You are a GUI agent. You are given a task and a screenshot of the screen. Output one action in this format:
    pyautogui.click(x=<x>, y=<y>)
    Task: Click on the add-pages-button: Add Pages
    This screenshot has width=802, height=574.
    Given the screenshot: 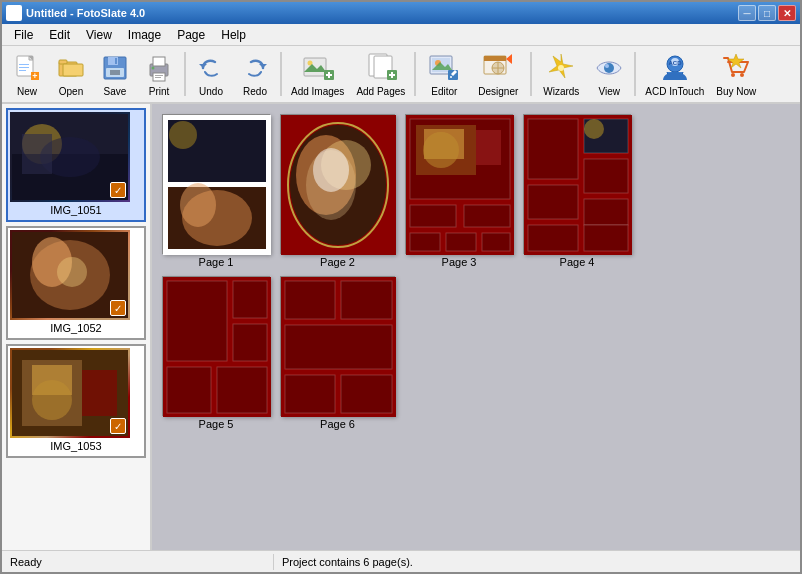 What is the action you would take?
    pyautogui.click(x=380, y=74)
    